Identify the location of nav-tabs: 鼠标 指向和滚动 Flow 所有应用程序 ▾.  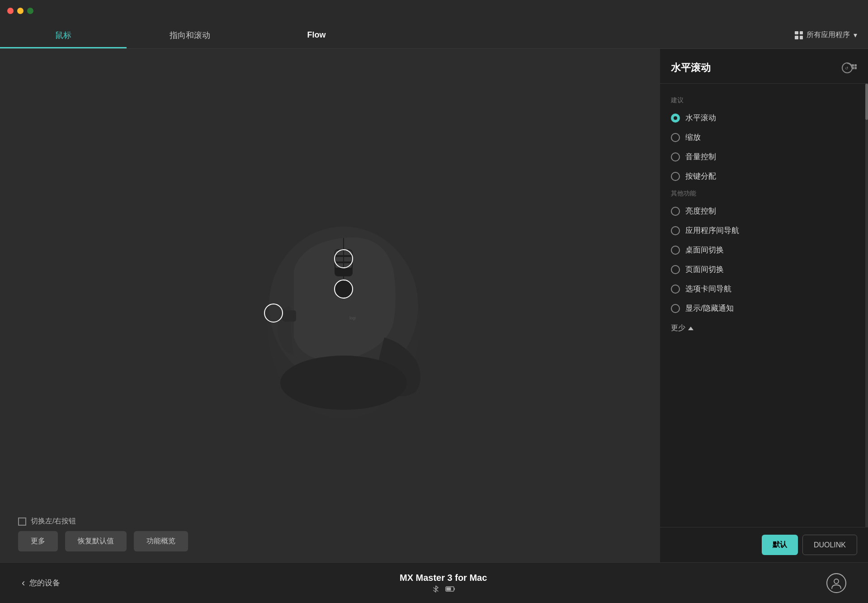
(434, 35).